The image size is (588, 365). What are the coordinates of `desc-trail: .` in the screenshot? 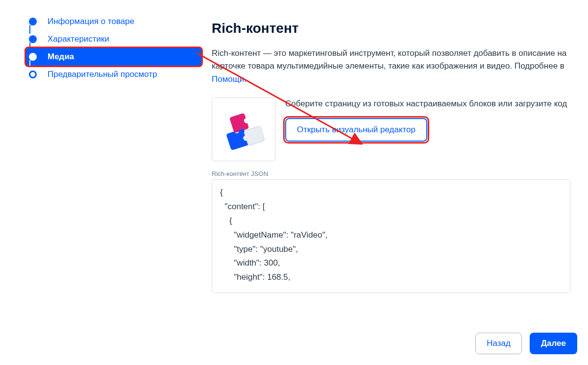 It's located at (245, 79).